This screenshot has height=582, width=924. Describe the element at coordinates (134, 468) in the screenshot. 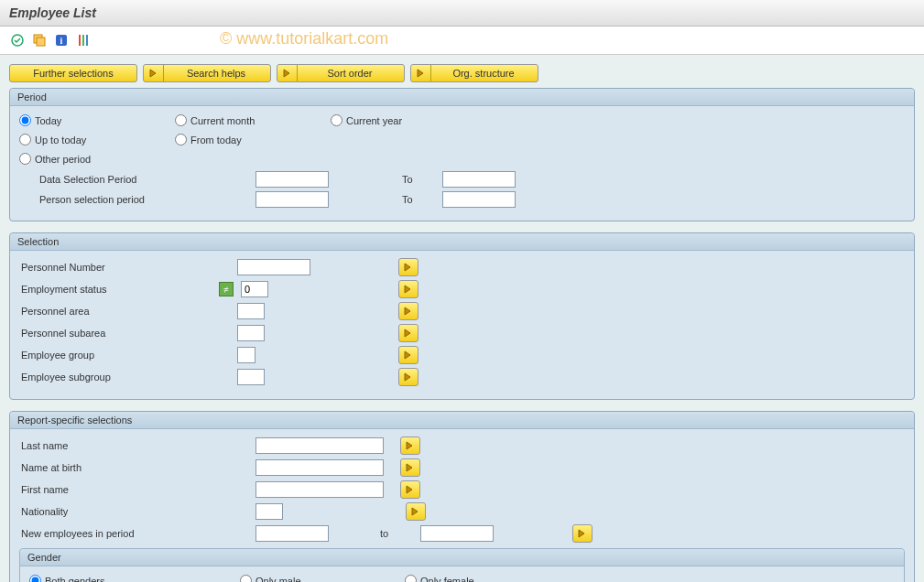

I see `name-at-birth-label: Name at birth` at that location.